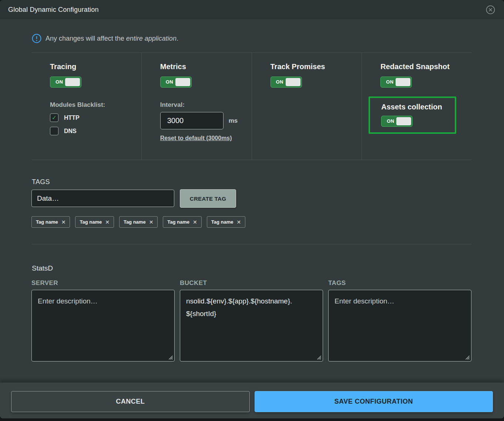 This screenshot has height=421, width=504. What do you see at coordinates (307, 106) in the screenshot?
I see `track-promises-column: Track Promises ON` at bounding box center [307, 106].